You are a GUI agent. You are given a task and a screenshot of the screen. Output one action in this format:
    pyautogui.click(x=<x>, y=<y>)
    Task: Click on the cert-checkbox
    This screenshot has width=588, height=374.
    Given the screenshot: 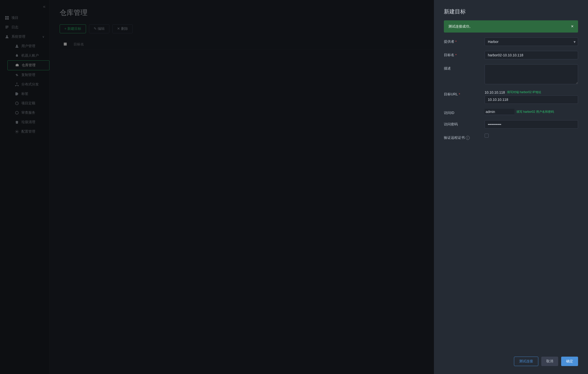 What is the action you would take?
    pyautogui.click(x=487, y=136)
    